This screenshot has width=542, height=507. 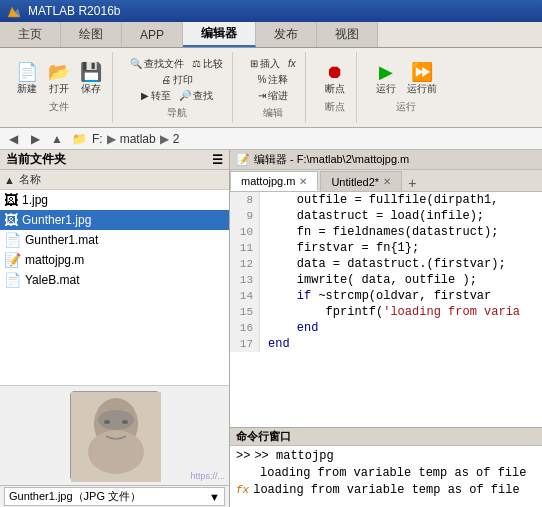 I want to click on file-name: 1.jpg, so click(x=35, y=200).